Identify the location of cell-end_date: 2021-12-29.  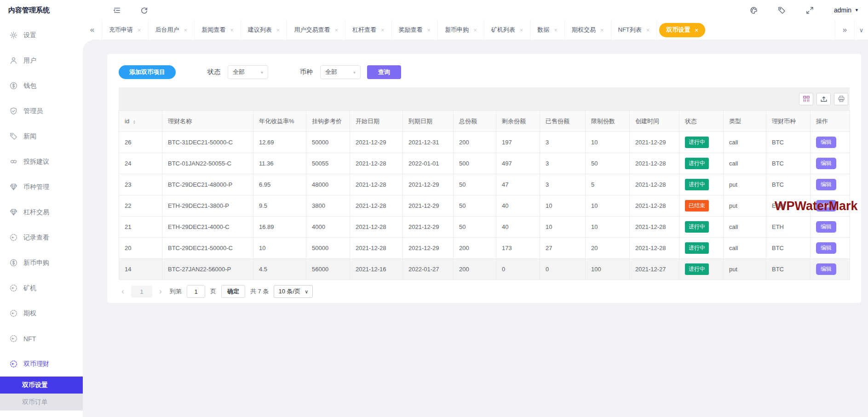
(428, 185).